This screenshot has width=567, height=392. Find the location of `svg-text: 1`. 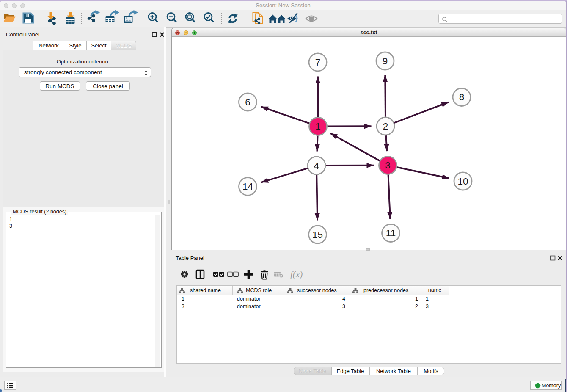

svg-text: 1 is located at coordinates (318, 126).